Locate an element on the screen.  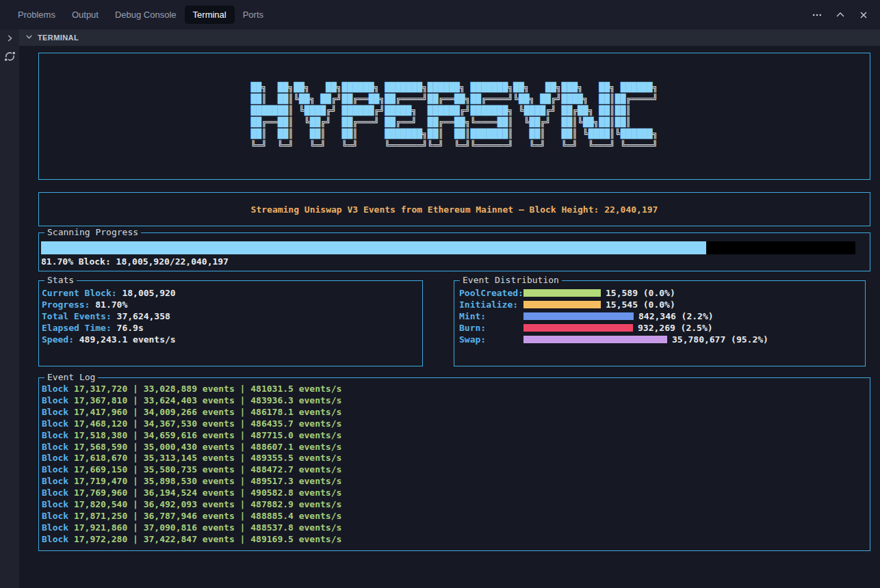
tab-problems: Problems is located at coordinates (37, 15).